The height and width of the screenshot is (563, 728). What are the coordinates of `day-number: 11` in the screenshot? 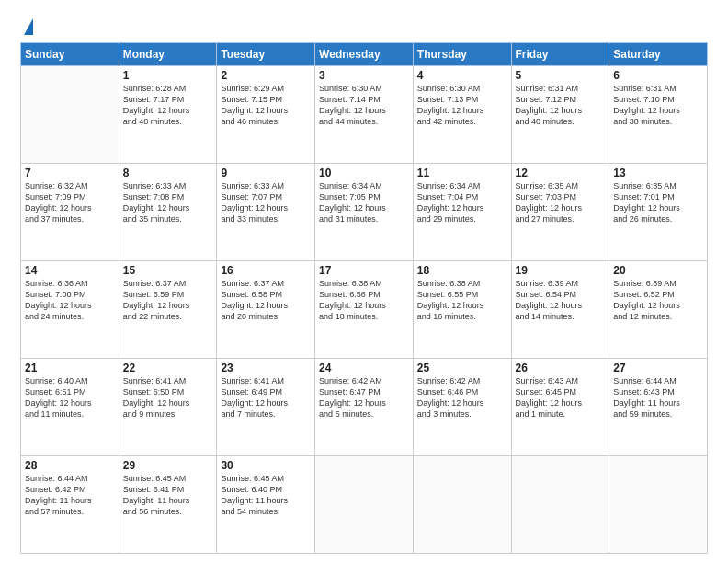 It's located at (462, 173).